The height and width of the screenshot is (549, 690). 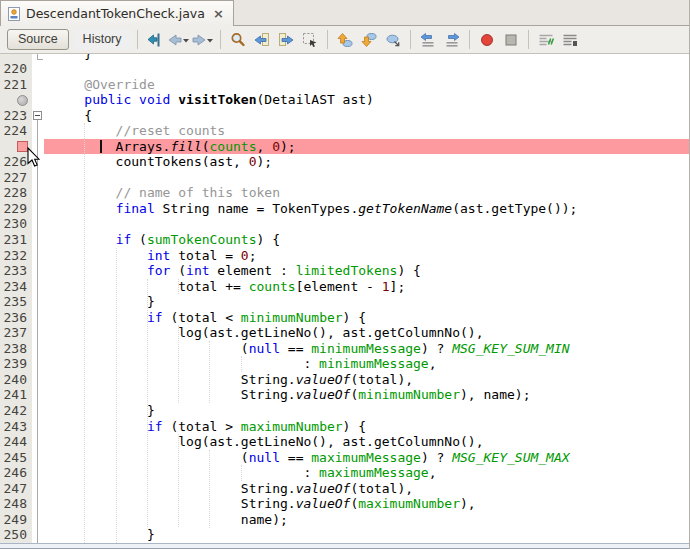 I want to click on code-text: if (total > maximumNumber) {, so click(x=366, y=427).